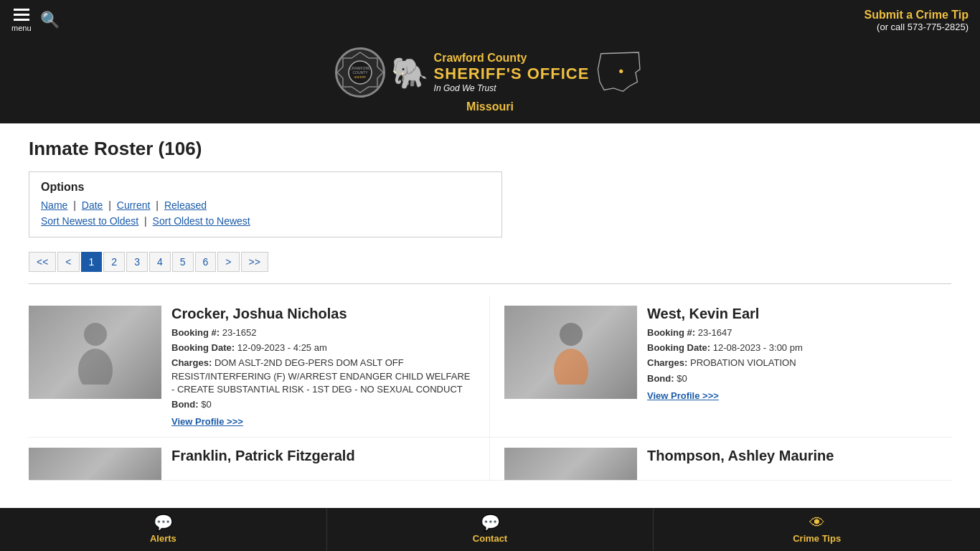 The width and height of the screenshot is (980, 551). What do you see at coordinates (360, 72) in the screenshot?
I see `sheriff-badge: CRAWFORD COUNTY SHERIFF` at bounding box center [360, 72].